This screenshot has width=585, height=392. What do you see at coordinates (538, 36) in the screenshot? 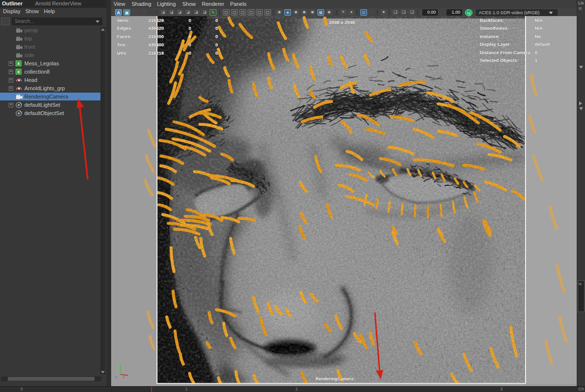
I see `svg-text: No` at bounding box center [538, 36].